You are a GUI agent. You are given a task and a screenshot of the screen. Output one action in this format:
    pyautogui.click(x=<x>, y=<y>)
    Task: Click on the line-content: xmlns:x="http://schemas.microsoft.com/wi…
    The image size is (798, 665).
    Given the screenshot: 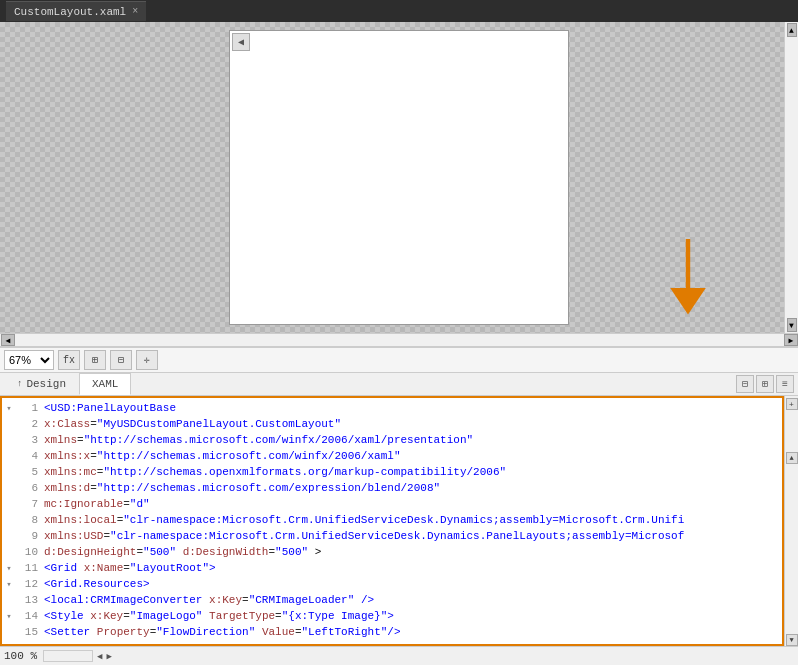 What is the action you would take?
    pyautogui.click(x=413, y=456)
    